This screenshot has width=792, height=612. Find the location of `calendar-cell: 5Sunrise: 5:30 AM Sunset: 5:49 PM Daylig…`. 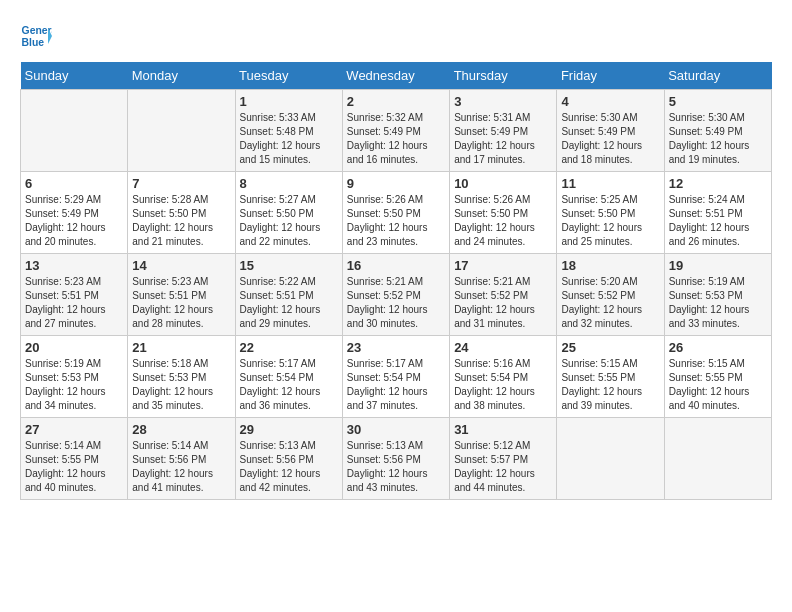

calendar-cell: 5Sunrise: 5:30 AM Sunset: 5:49 PM Daylig… is located at coordinates (718, 131).